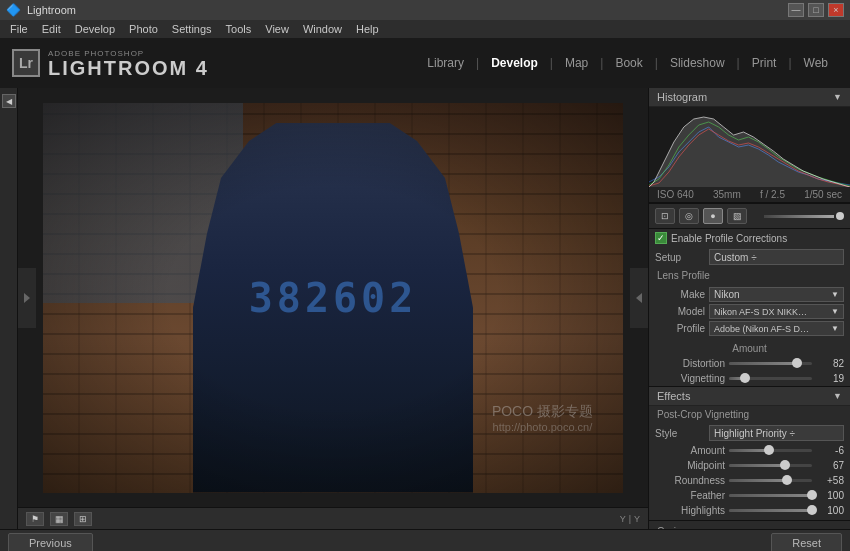 This screenshot has height=551, width=850. Describe the element at coordinates (425, 63) in the screenshot. I see `header: Lr ADOBE PHOTOSHOP LIGHTROOM 4 Library |…` at that location.